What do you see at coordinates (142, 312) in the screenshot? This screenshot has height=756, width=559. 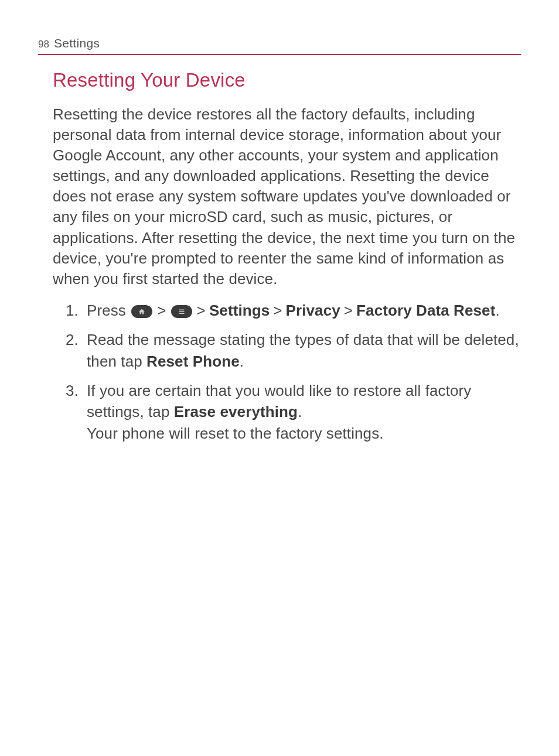 I see `home-button-icon` at bounding box center [142, 312].